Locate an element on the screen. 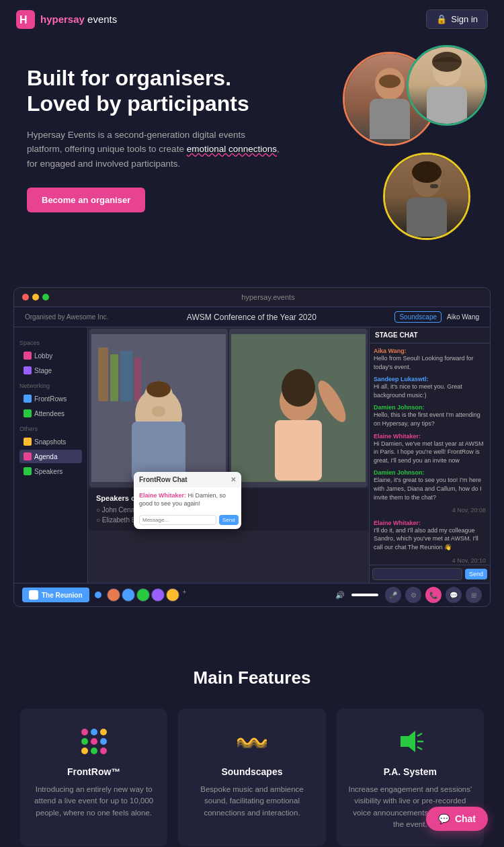 Image resolution: width=504 pixels, height=847 pixels. user-badge: Aiko Wang is located at coordinates (463, 317).